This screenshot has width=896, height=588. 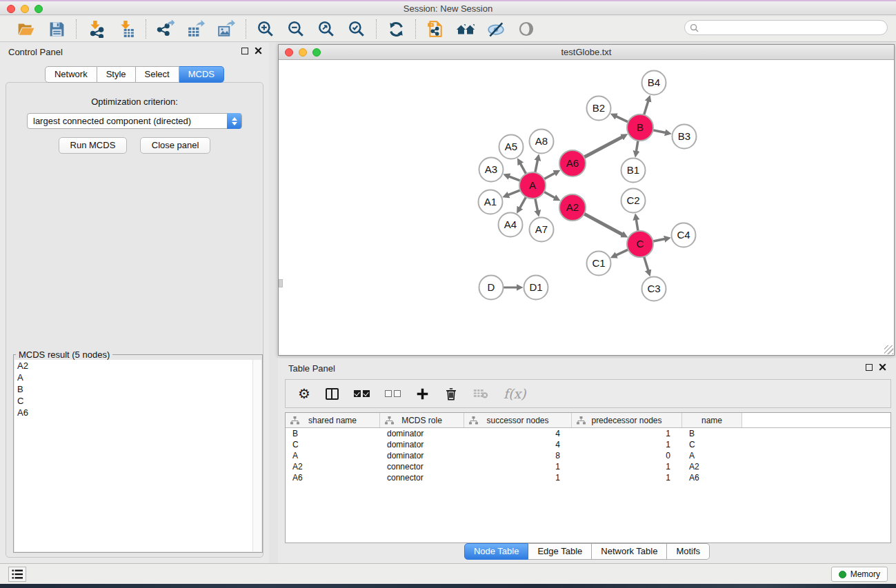 What do you see at coordinates (304, 394) in the screenshot?
I see `table-settings-icon: ⚙` at bounding box center [304, 394].